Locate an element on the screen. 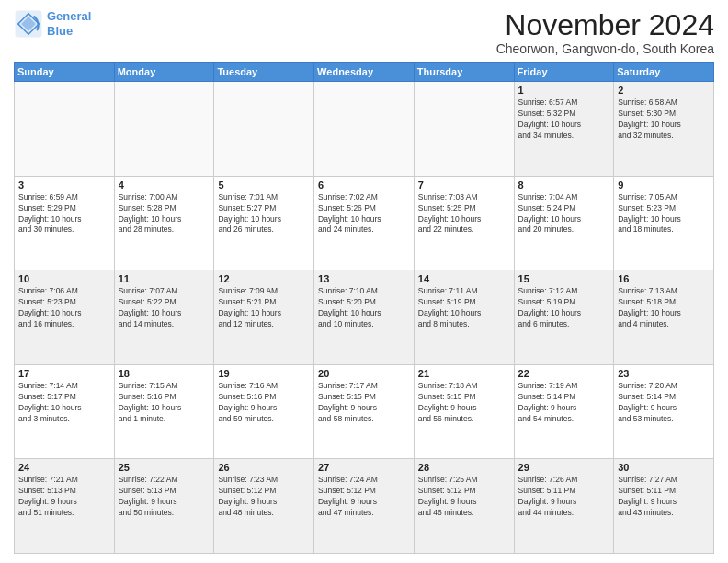 The image size is (728, 563). calendar-day-cell: 13Sunrise: 7:10 AM Sunset: 5:20 PM Dayli… is located at coordinates (364, 318).